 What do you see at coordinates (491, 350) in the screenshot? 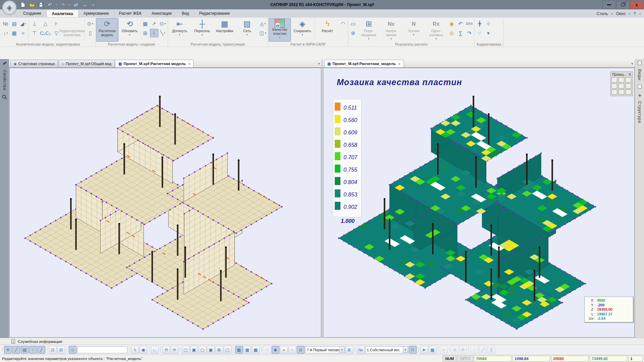
I see `mirror2-tool-icon: ╳` at bounding box center [491, 350].